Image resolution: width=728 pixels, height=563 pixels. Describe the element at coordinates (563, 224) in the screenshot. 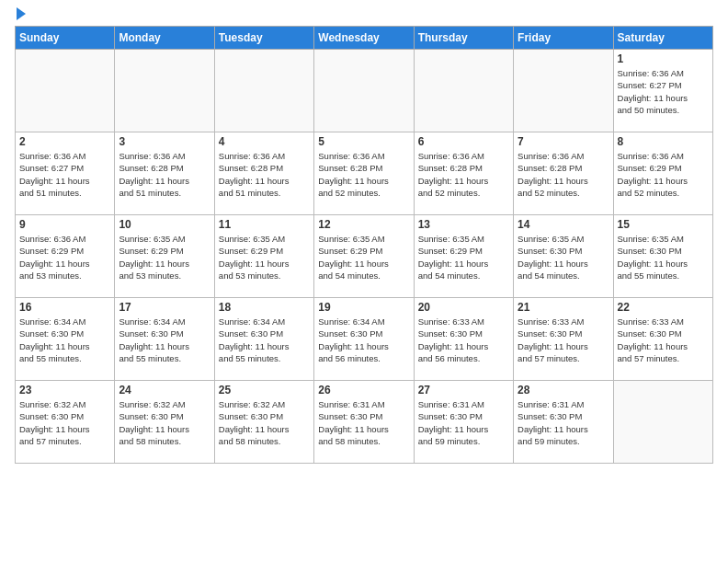

I see `day-number: 14` at that location.